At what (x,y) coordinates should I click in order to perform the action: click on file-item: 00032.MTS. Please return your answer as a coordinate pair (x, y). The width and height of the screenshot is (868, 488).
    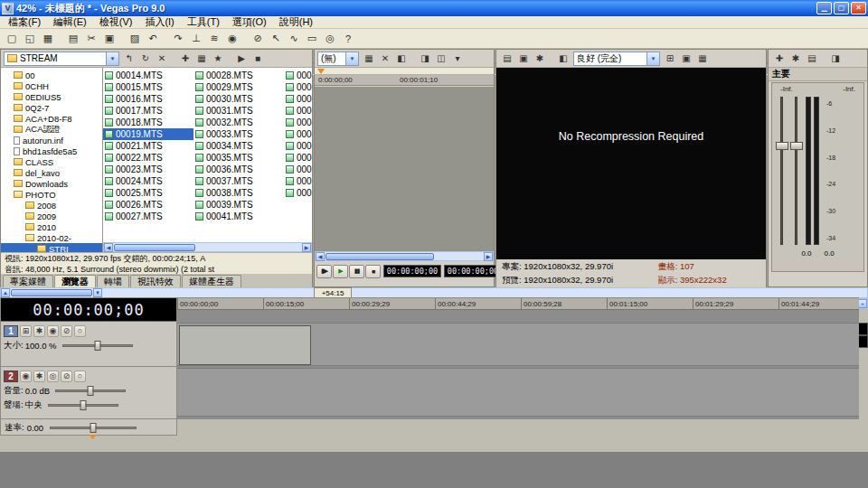
    Looking at the image, I should click on (239, 123).